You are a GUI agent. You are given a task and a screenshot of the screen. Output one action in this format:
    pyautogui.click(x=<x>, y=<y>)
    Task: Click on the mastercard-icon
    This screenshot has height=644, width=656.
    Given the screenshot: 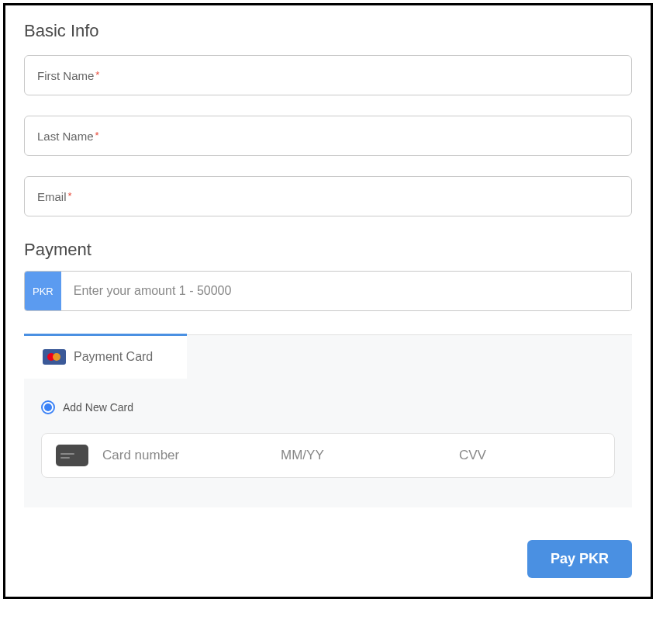 What is the action you would take?
    pyautogui.click(x=54, y=357)
    